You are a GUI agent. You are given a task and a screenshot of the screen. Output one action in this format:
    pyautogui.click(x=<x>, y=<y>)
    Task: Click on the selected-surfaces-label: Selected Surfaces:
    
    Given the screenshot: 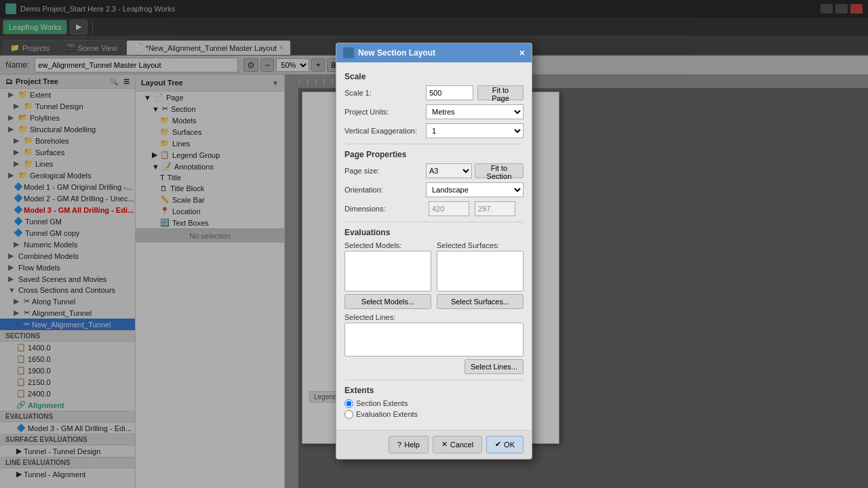 What is the action you would take?
    pyautogui.click(x=480, y=245)
    